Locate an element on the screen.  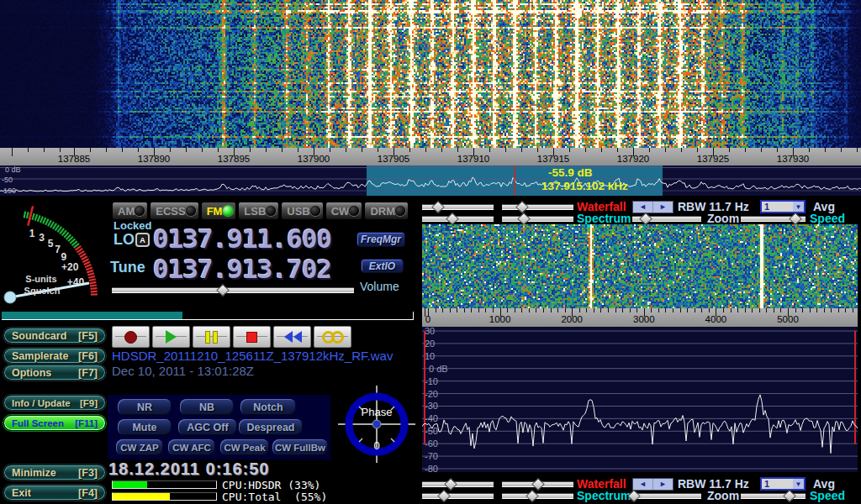
audio-db-label: -80 is located at coordinates (431, 468).